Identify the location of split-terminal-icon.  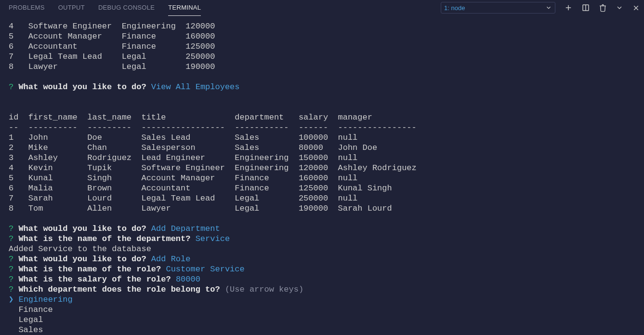
(586, 8).